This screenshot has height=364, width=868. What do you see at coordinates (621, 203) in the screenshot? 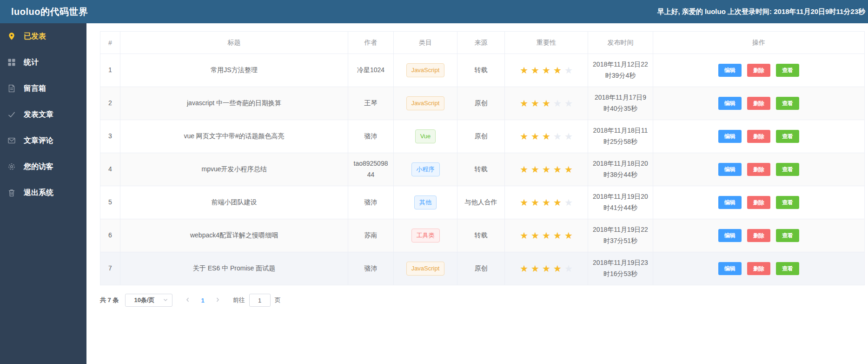
I see `published-time-cell: 2018年11月19日20时41分44秒` at bounding box center [621, 203].